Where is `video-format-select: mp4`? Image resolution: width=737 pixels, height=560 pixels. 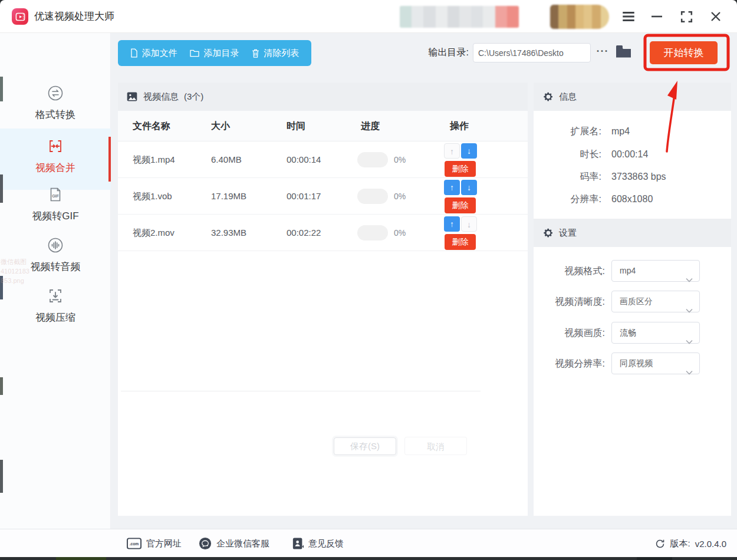
video-format-select: mp4 is located at coordinates (656, 271).